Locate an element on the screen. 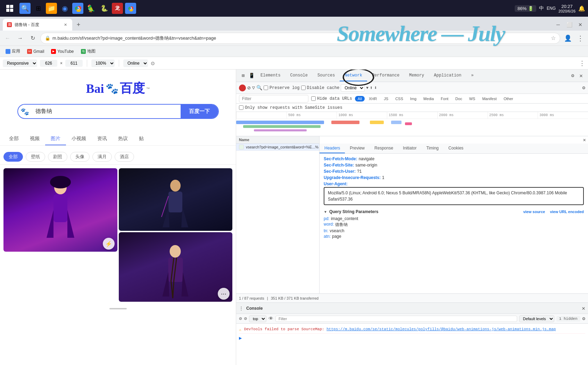 The height and width of the screenshot is (365, 588). bookmark-youtube: ▶ YouTube is located at coordinates (63, 51).